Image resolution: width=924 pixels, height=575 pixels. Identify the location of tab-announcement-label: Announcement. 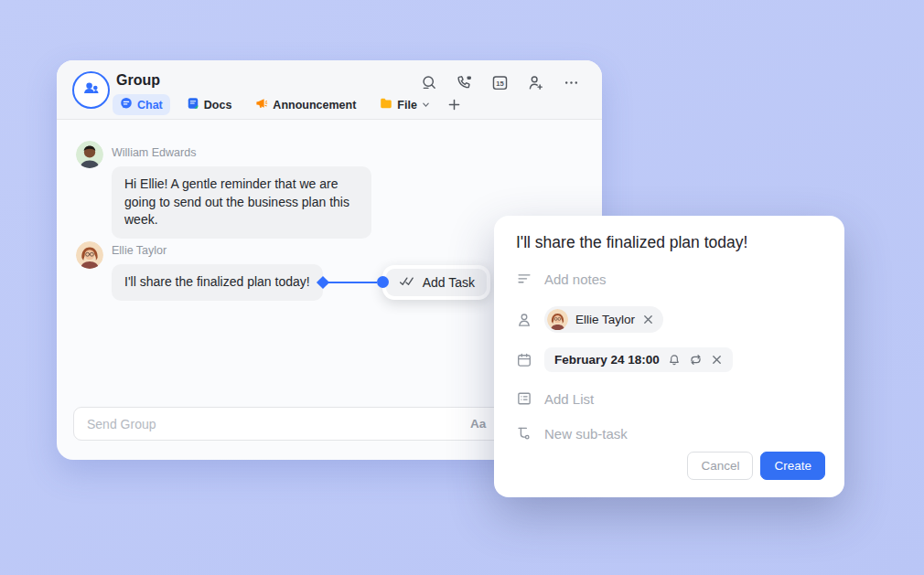
(315, 105).